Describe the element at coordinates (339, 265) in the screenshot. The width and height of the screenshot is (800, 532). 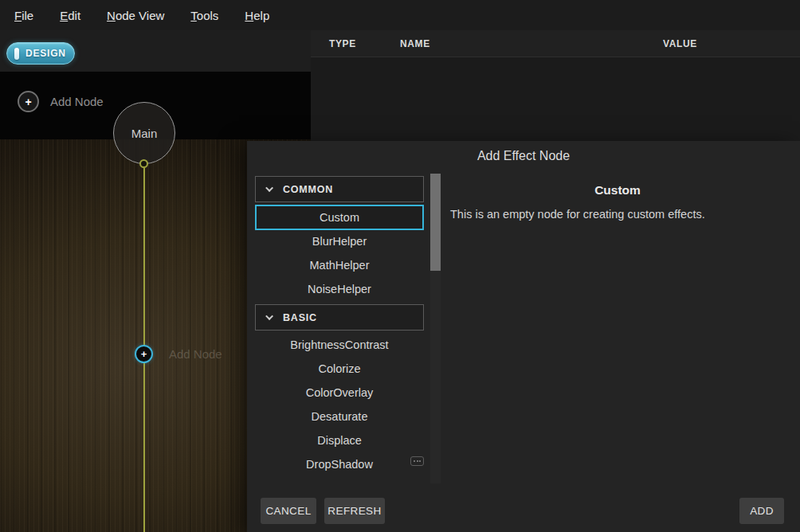
I see `effect-item-mathhelper: MathHelper` at that location.